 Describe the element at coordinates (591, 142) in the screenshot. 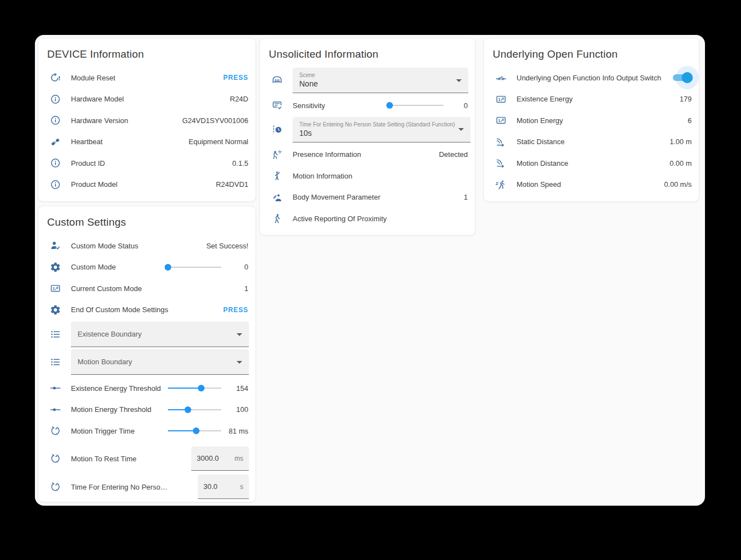

I see `static-distance-row: Static Distance 1.00 m` at that location.